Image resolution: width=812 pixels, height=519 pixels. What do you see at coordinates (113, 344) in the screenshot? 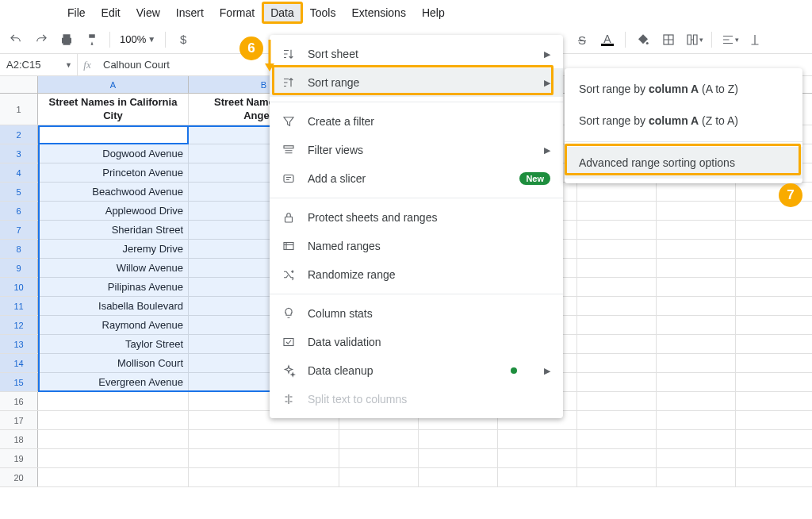
I see `cell: Taylor Street` at bounding box center [113, 344].